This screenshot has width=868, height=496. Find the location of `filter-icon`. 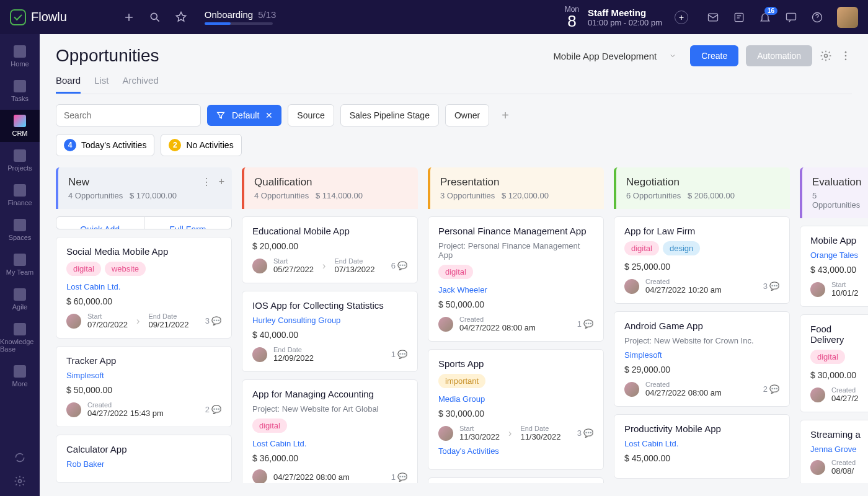

filter-icon is located at coordinates (221, 115).